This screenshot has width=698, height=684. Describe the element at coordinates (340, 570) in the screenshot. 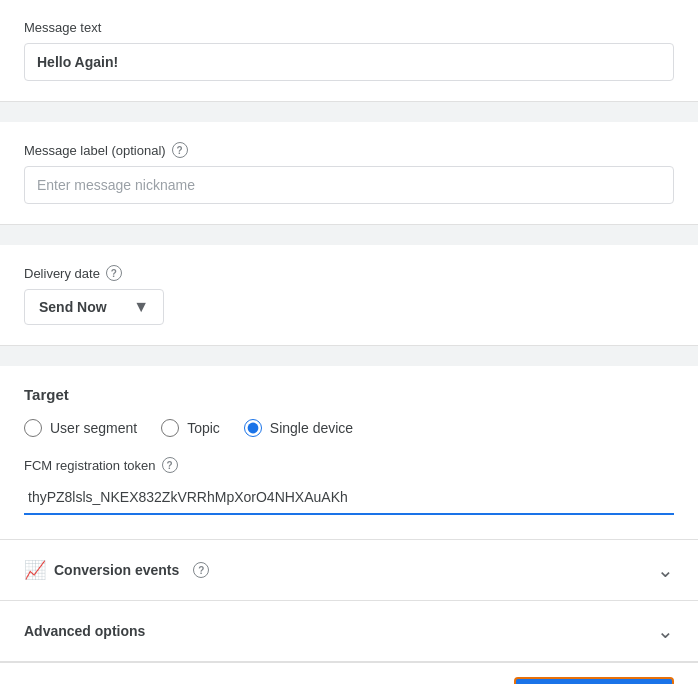

I see `conversion-events-title: 📈 Conversion events ?` at that location.